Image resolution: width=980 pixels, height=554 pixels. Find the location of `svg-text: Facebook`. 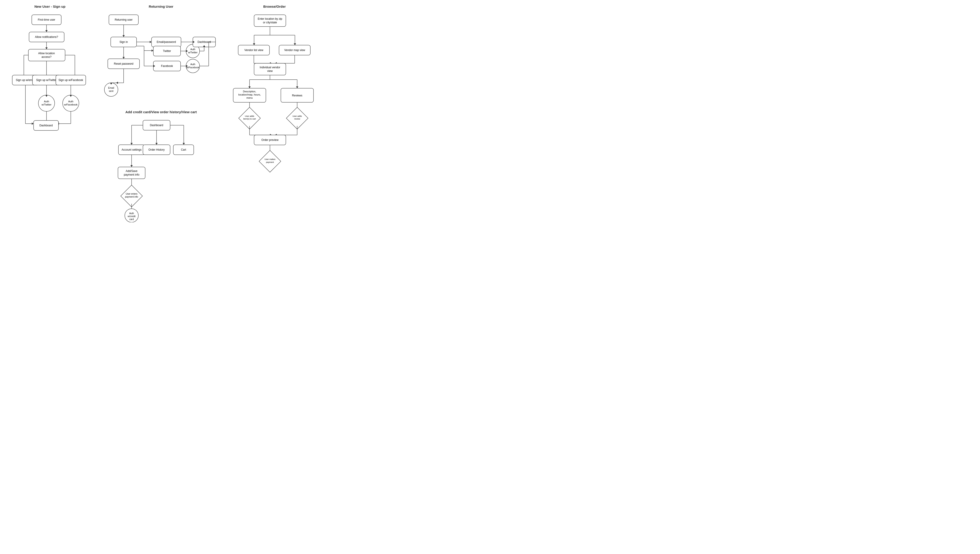

svg-text: Facebook is located at coordinates (167, 66).